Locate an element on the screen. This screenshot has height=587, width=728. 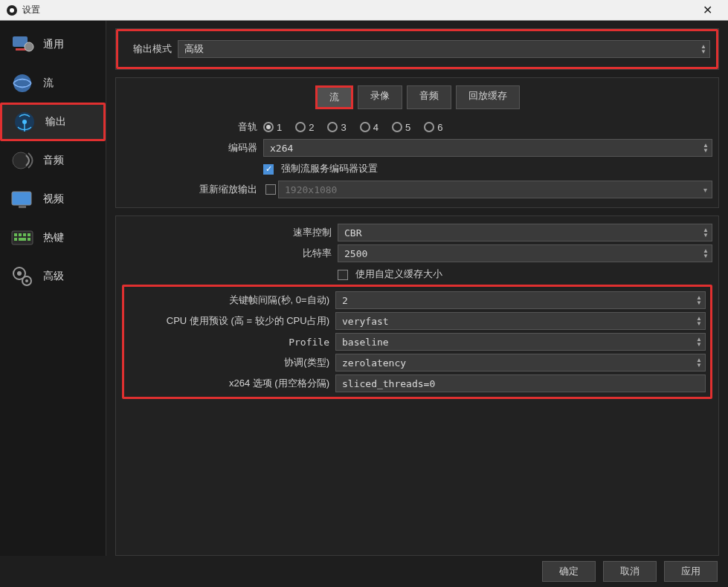
rate-control-select: CBR ▲▼ is located at coordinates (525, 233).